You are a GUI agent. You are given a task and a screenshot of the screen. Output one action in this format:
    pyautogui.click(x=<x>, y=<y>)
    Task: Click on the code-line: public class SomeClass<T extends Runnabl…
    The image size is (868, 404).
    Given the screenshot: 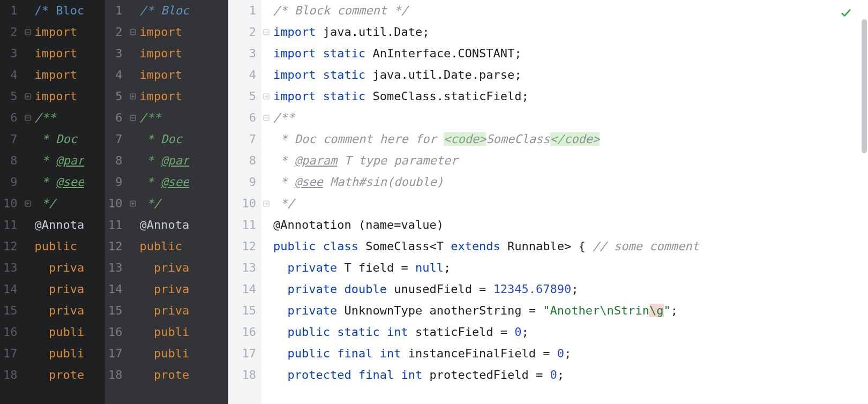 What is the action you would take?
    pyautogui.click(x=487, y=246)
    